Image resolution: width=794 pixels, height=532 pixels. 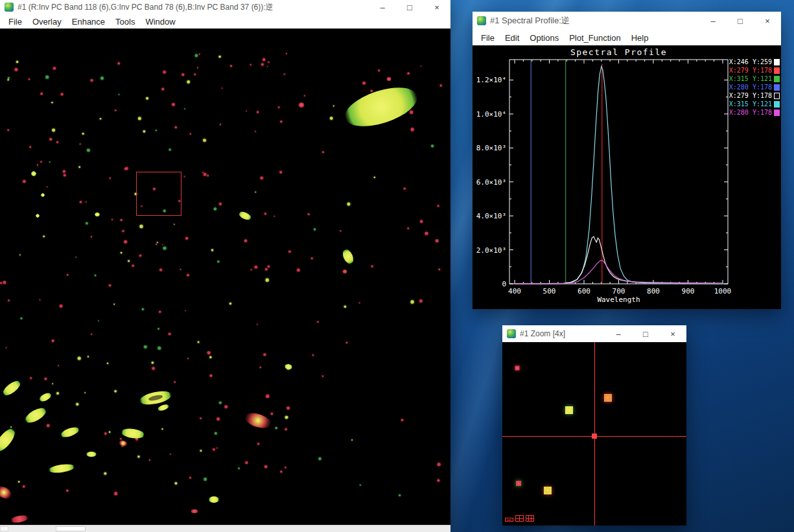 I want to click on spectral-minimize-button: –, so click(x=713, y=21).